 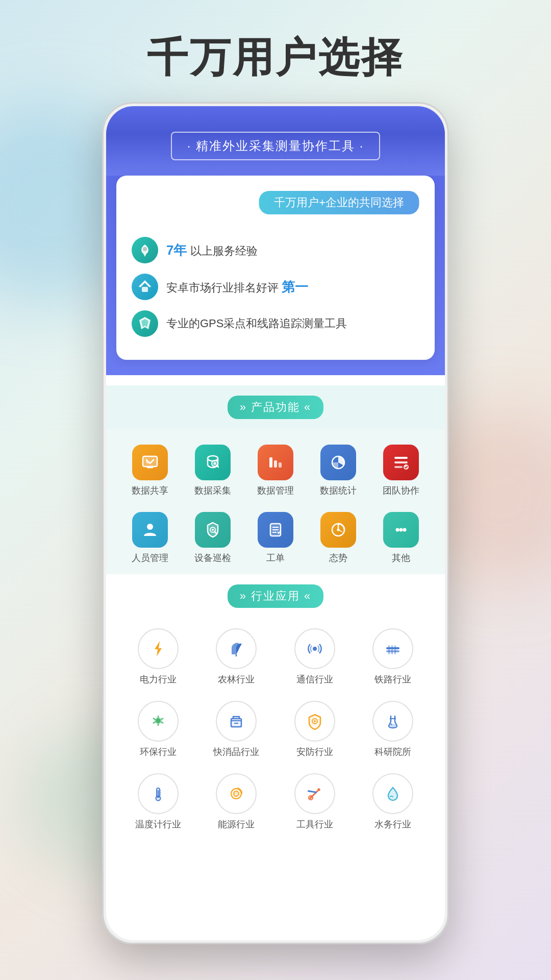 What do you see at coordinates (213, 558) in the screenshot?
I see `icon-label-patrol: 设备巡检` at bounding box center [213, 558].